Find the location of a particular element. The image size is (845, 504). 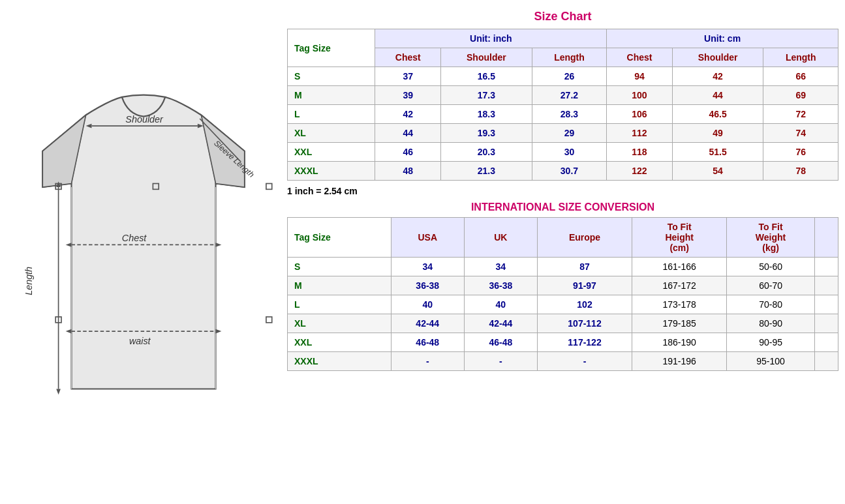

col-cm-length: Length is located at coordinates (801, 57).